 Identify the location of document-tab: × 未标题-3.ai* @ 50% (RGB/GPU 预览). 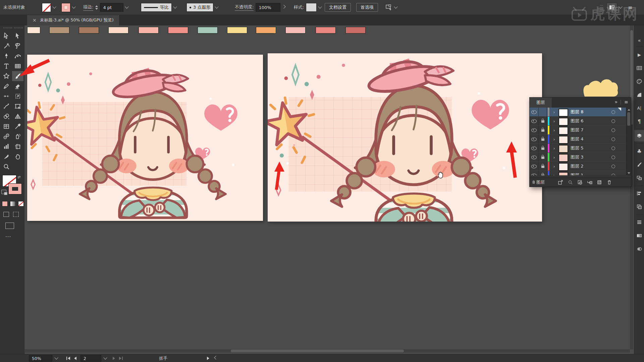
(73, 20).